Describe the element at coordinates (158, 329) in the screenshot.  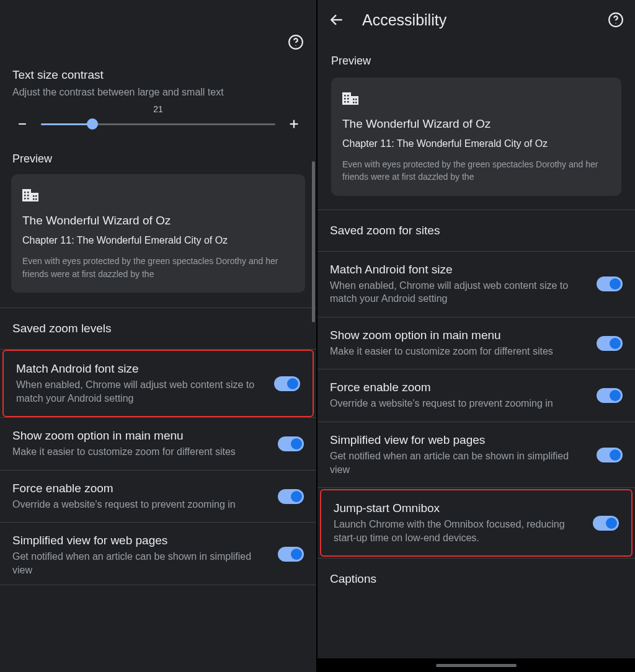
I see `saved-zoom-levels-row: Saved zoom levels` at that location.